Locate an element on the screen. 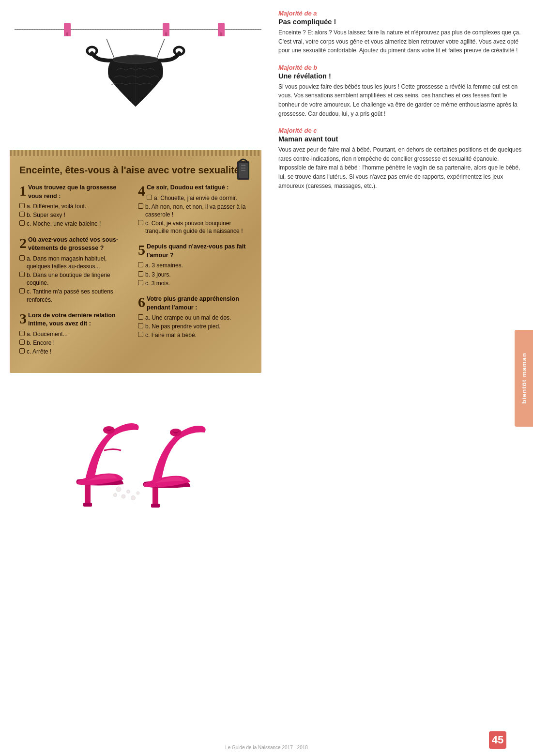  answer-2a: a. Dans mon magasin habituel, quelques t… is located at coordinates (75, 262).